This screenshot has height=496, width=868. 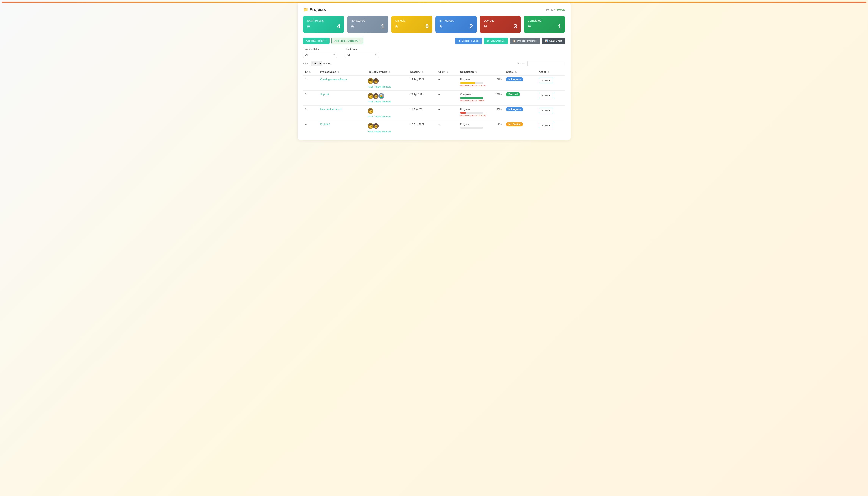 I want to click on col-id: ID ⇅, so click(x=311, y=72).